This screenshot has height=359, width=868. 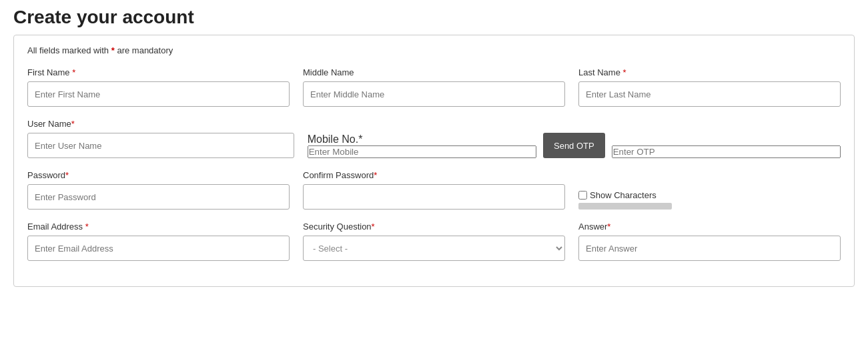 What do you see at coordinates (574, 145) in the screenshot?
I see `send-otp-button: Send OTP` at bounding box center [574, 145].